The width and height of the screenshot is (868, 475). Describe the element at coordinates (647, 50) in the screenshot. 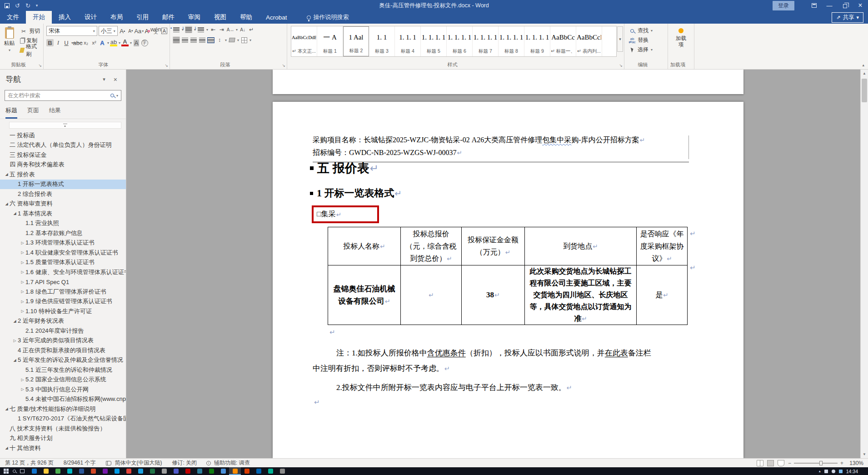

I see `select-button: 选择▾` at that location.